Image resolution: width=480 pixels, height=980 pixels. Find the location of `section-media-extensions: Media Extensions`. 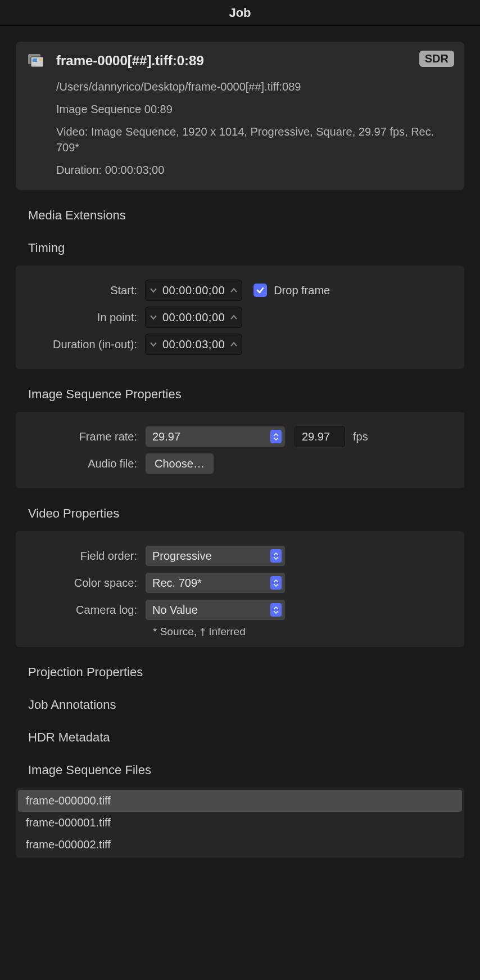

section-media-extensions: Media Extensions is located at coordinates (246, 215).